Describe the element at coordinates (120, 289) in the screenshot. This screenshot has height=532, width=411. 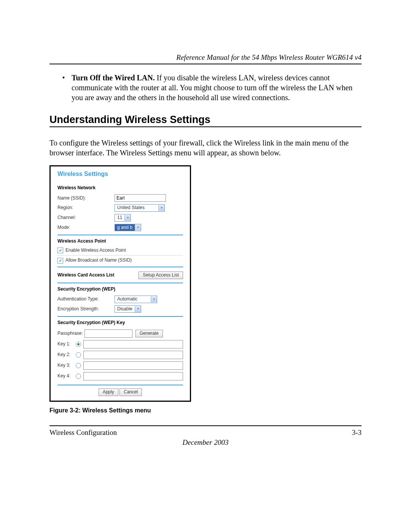
I see `wep-heading: Security Encryption (WEP)` at that location.